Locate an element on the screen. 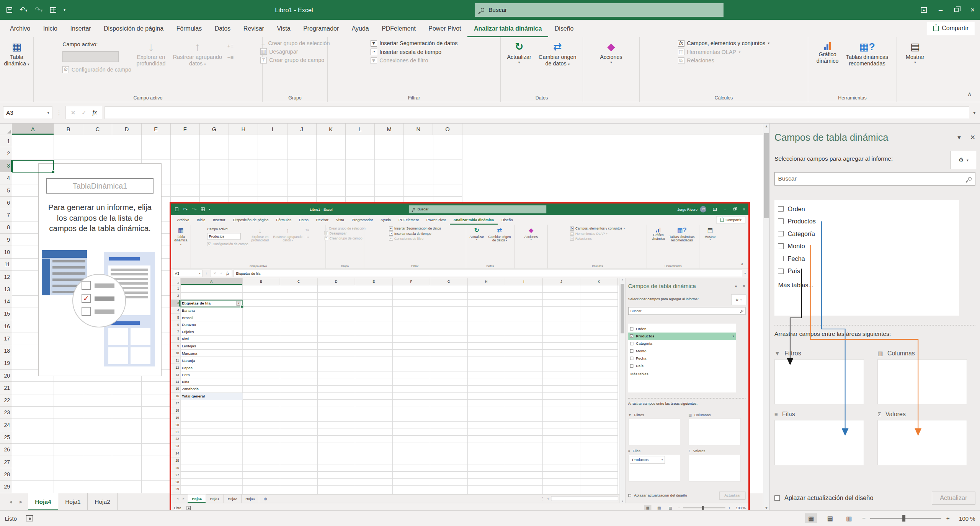  column-header-C: C is located at coordinates (98, 129).